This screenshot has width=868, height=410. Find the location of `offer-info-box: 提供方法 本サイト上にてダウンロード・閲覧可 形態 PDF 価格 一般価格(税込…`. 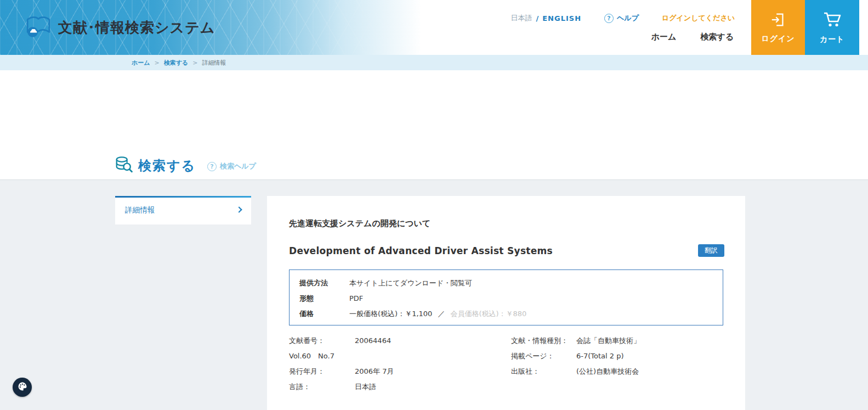

offer-info-box: 提供方法 本サイト上にてダウンロード・閲覧可 形態 PDF 価格 一般価格(税込… is located at coordinates (506, 297).